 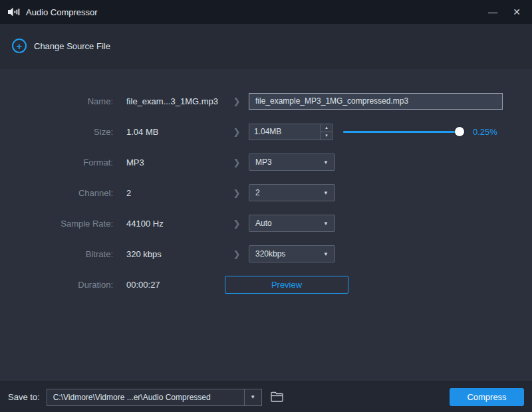 I want to click on row-duration: Duration: 00:00:27 Preview, so click(x=266, y=284).